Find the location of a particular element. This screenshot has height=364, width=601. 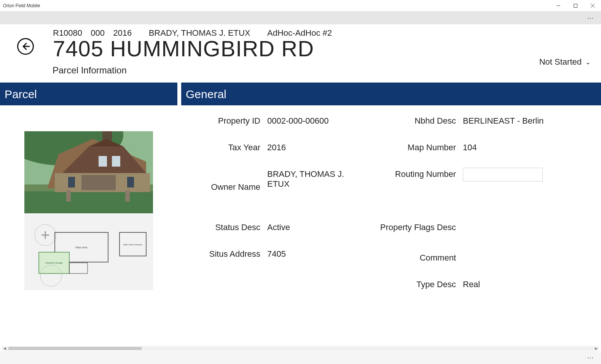

owner-name-label: Owner Name is located at coordinates (222, 188).